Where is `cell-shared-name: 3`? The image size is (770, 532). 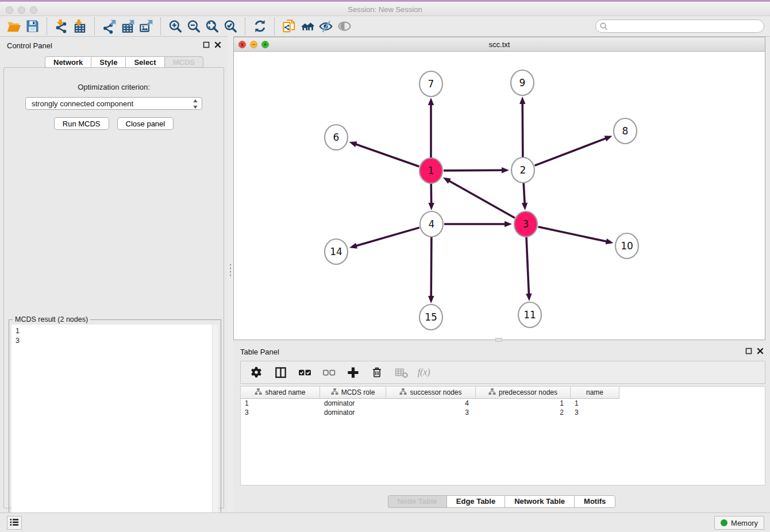
cell-shared-name: 3 is located at coordinates (280, 413).